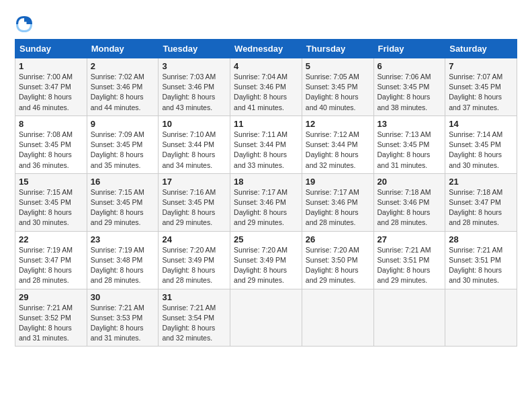 Image resolution: width=532 pixels, height=411 pixels. Describe the element at coordinates (122, 144) in the screenshot. I see `calendar-cell: 9Sunrise: 7:09 AMSunset: 3:45 PMDaylight…` at that location.